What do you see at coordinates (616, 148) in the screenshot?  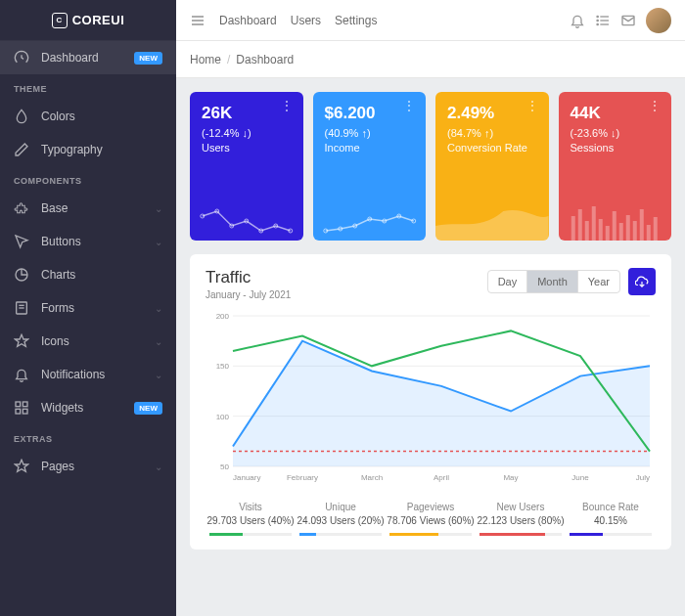 I see `card-label: Sessions` at bounding box center [616, 148].